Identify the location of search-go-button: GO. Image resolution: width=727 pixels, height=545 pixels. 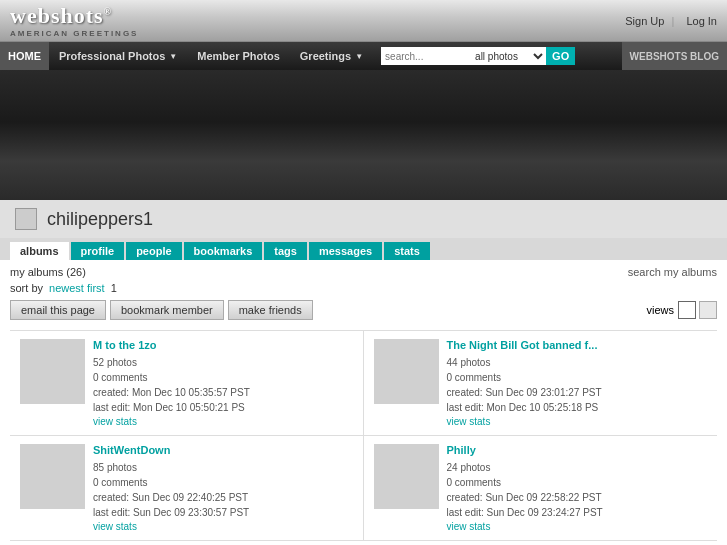
(560, 56).